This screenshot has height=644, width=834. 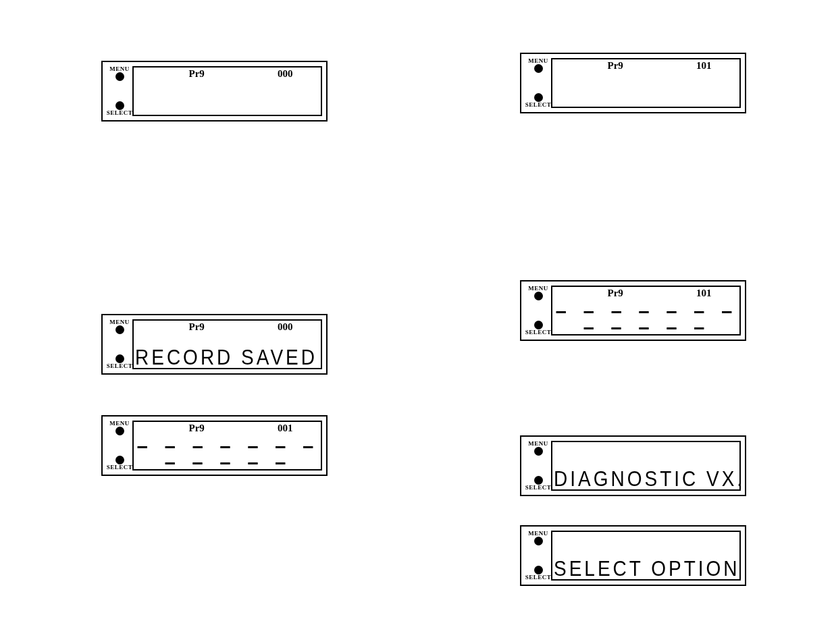 I want to click on lcd-screen: Pr9 001 – – – – – – – – – – – –, so click(x=227, y=446).